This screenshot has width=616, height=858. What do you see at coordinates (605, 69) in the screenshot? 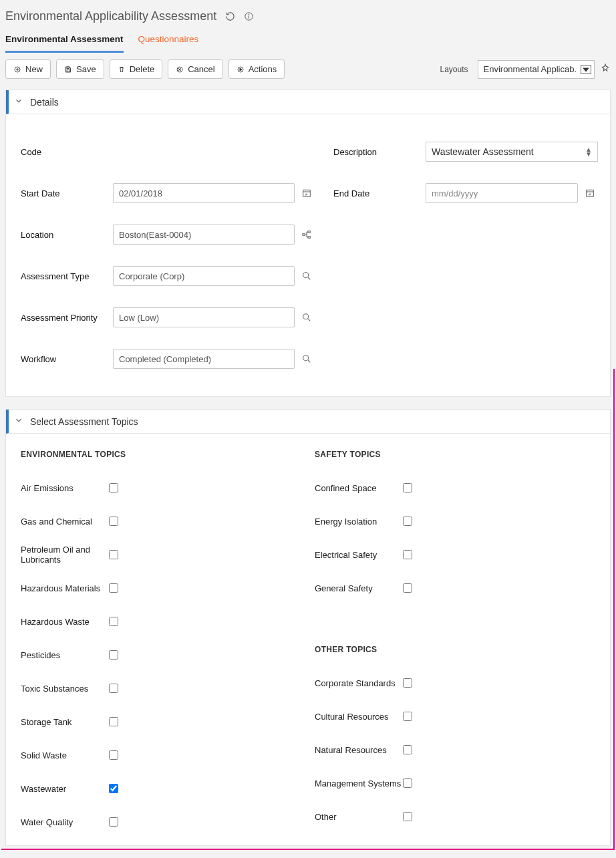
I see `pin-icon` at bounding box center [605, 69].